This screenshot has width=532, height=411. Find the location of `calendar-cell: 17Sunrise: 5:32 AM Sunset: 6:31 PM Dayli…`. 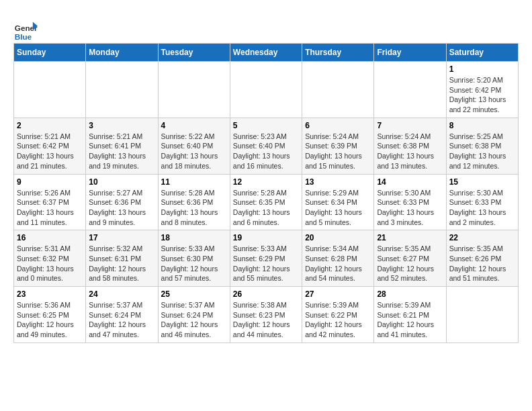

calendar-cell: 17Sunrise: 5:32 AM Sunset: 6:31 PM Dayli… is located at coordinates (122, 259).